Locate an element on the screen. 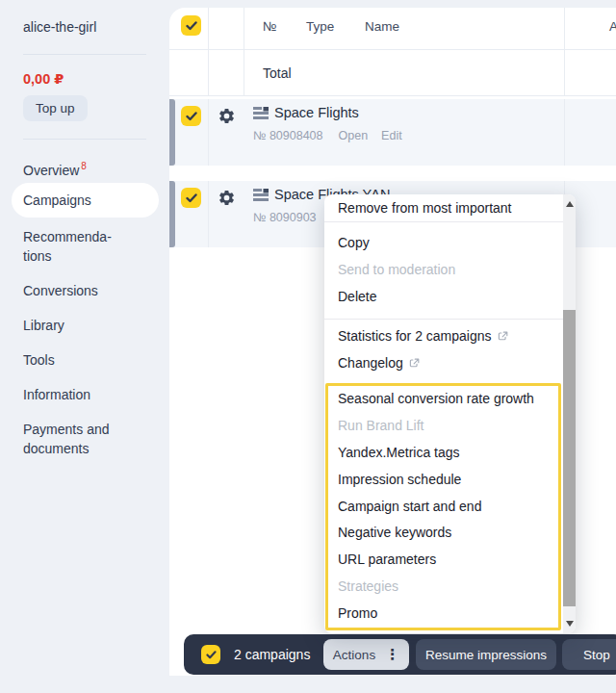 The height and width of the screenshot is (693, 616). campaign-number: № 8090903 is located at coordinates (285, 218).